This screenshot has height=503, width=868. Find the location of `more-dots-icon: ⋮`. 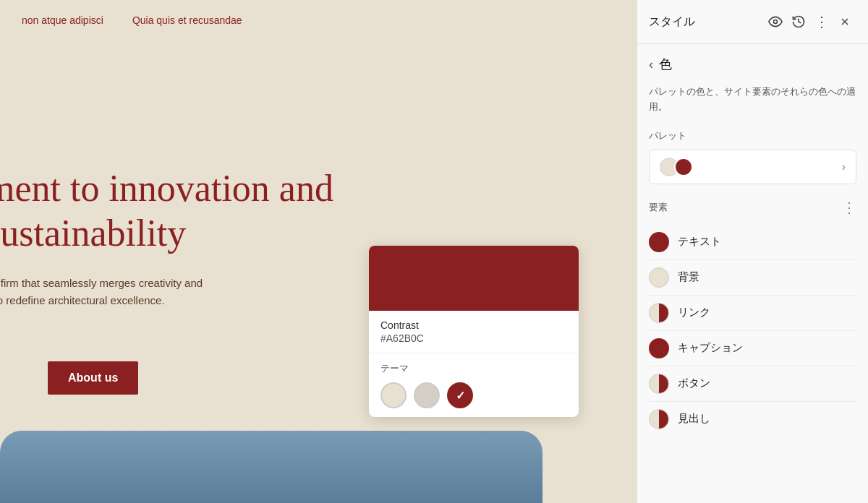

more-dots-icon: ⋮ is located at coordinates (822, 22).